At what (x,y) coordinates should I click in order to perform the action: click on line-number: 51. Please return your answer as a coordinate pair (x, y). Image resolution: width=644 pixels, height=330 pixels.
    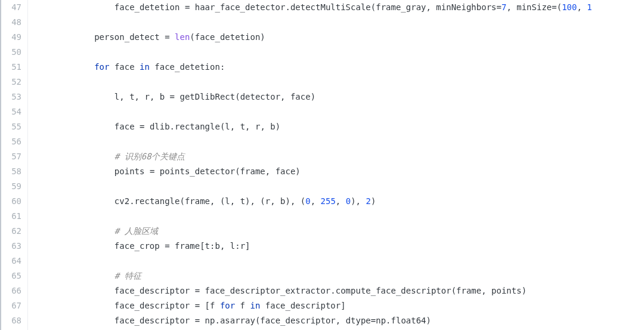
    Looking at the image, I should click on (14, 67).